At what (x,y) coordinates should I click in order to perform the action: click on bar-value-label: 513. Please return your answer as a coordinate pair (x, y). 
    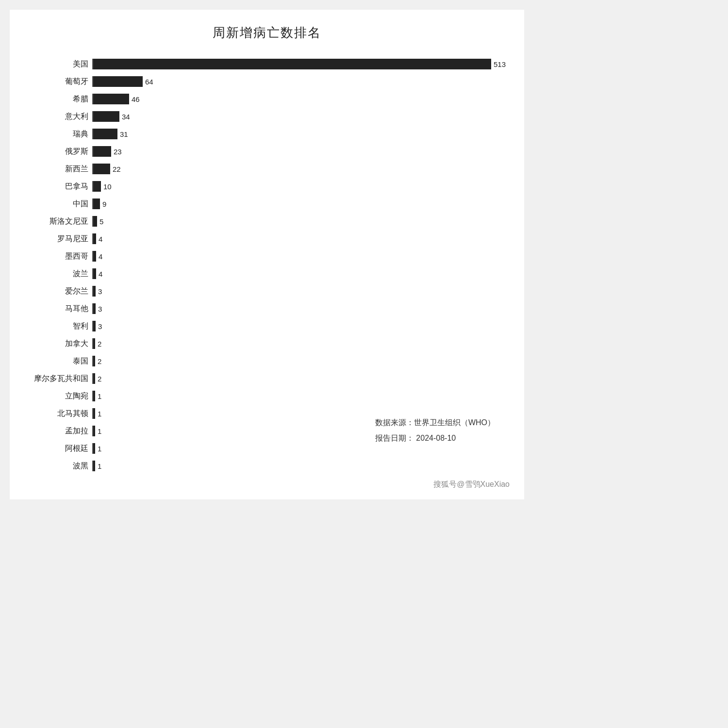
    Looking at the image, I should click on (500, 64).